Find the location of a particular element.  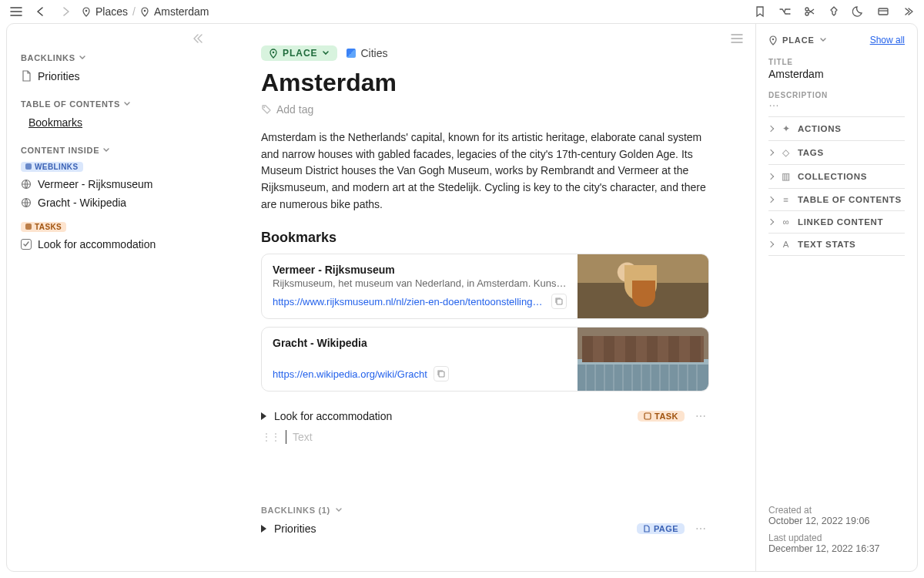

add-tag-label: Add tag is located at coordinates (295, 109).